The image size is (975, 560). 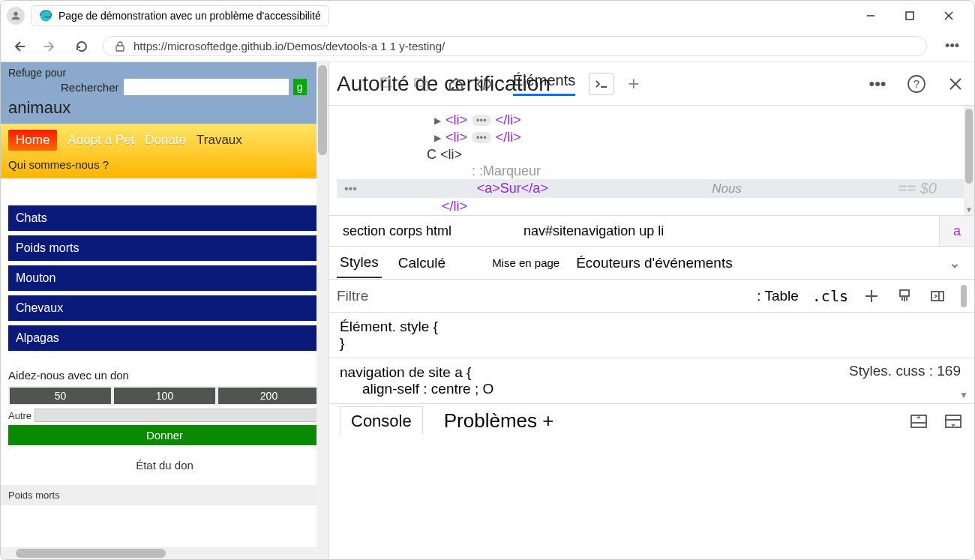 I want to click on browser-tab-strip: Page de démonstration avec un problème d…, so click(x=488, y=16).